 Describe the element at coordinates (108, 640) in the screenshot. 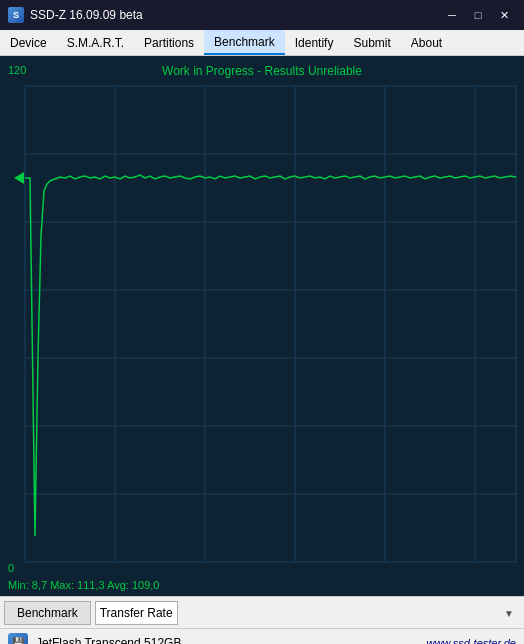

I see `status-device-name: JetFlash Transcend 512GB` at that location.